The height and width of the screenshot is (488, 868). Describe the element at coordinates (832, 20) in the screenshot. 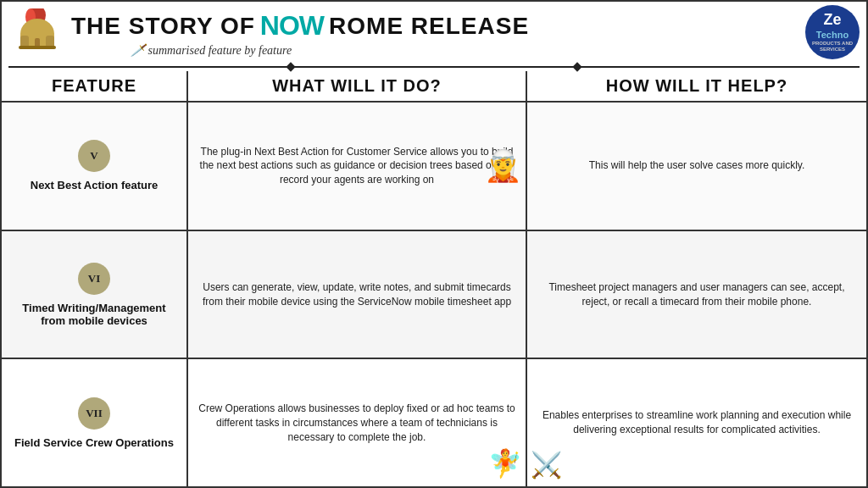

I see `zetechno-ze: Ze` at that location.